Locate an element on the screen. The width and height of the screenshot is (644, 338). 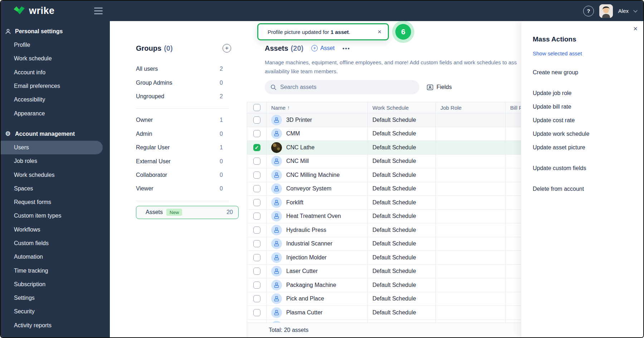
add-asset-button: + Asset is located at coordinates (323, 48).